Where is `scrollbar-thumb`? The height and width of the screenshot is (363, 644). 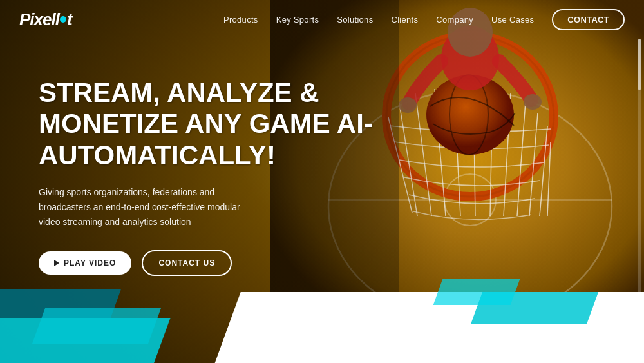
scrollbar-thumb is located at coordinates (639, 64).